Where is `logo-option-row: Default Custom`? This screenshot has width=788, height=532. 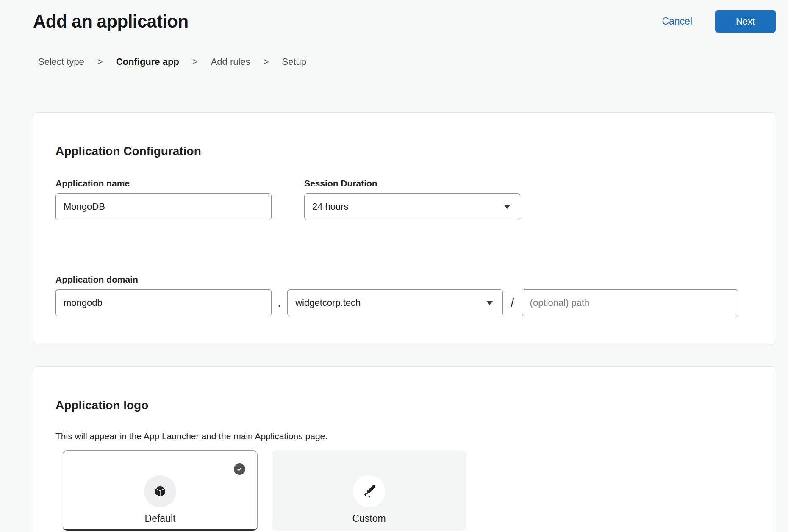 logo-option-row: Default Custom is located at coordinates (408, 490).